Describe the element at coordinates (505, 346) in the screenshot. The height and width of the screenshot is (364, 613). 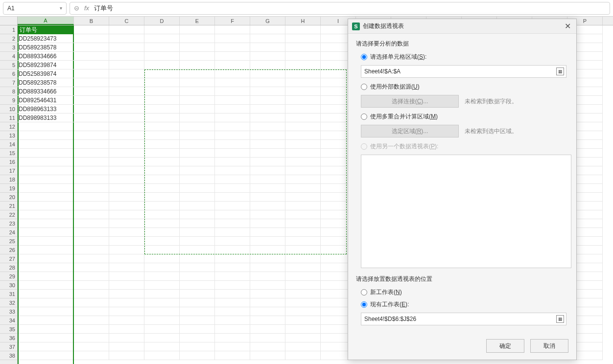
I see `ok-button: 确定` at that location.